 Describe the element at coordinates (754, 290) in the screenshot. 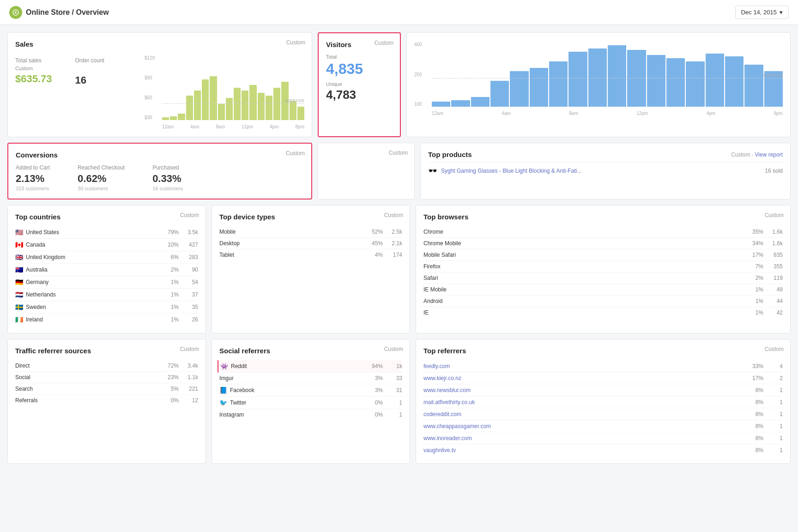

I see `browser-pct: 1%` at that location.